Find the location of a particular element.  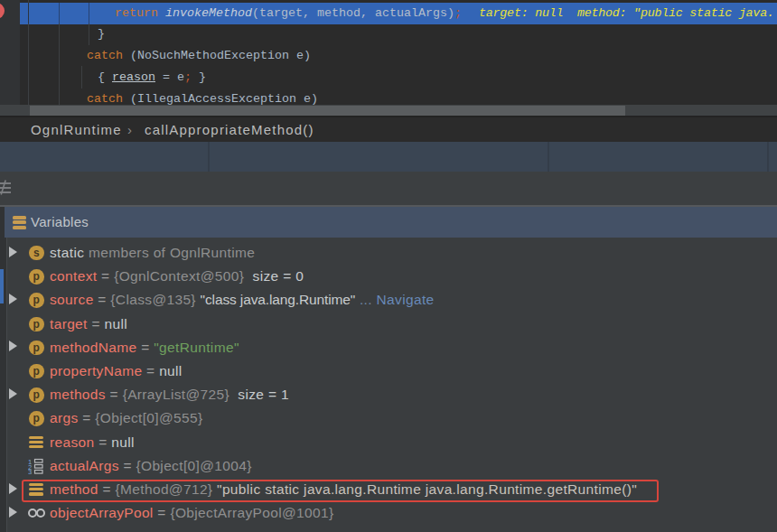

svg-text: 3 is located at coordinates (31, 471).